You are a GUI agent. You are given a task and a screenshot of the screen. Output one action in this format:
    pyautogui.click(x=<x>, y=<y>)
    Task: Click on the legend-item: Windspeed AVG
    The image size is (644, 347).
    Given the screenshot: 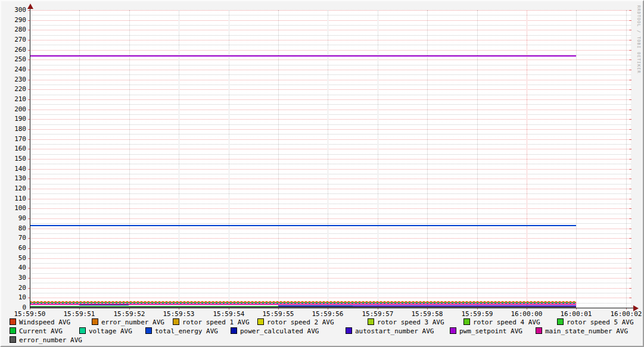 What is the action you would take?
    pyautogui.click(x=40, y=323)
    